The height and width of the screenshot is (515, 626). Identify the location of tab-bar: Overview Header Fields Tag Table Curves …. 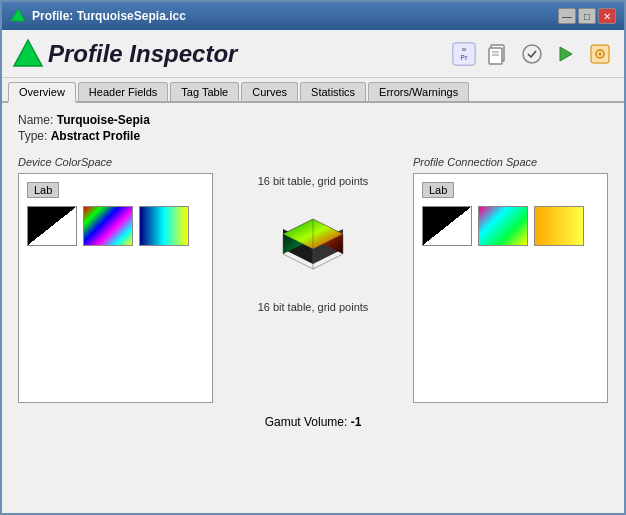
(313, 90).